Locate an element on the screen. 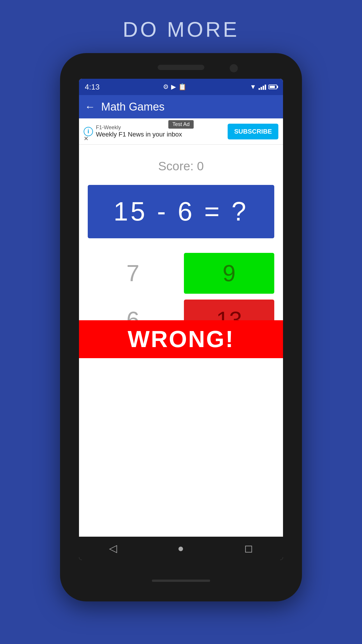  choice-7: 7 is located at coordinates (133, 273).